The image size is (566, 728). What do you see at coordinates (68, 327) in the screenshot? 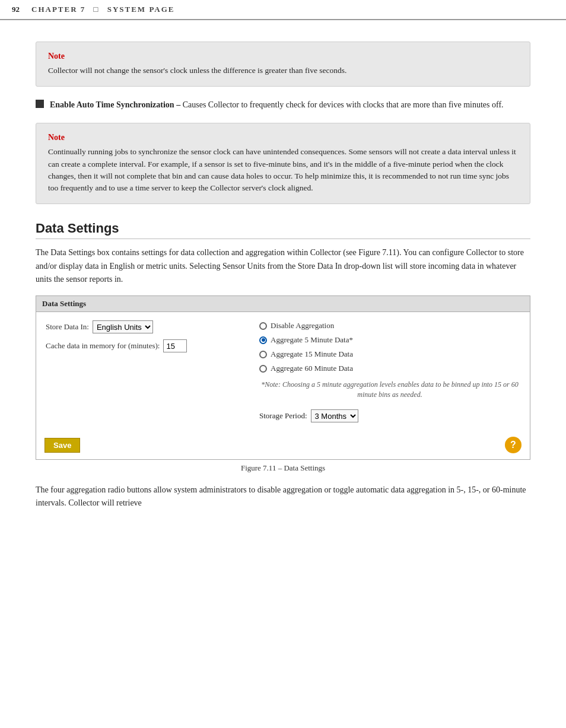
I see `store-data-label: Store Data In:` at bounding box center [68, 327].